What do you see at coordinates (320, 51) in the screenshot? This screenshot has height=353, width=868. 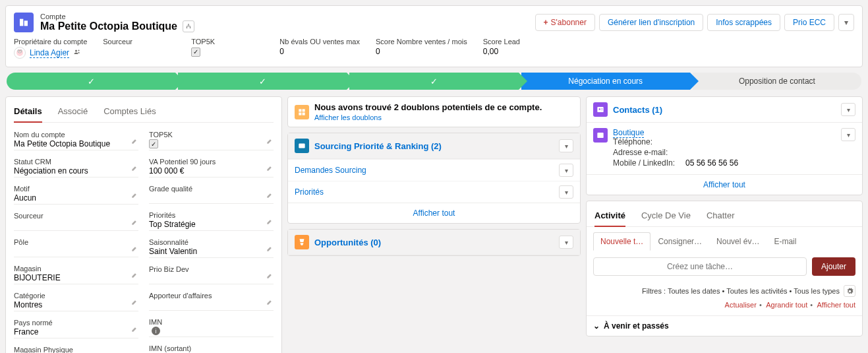 I see `nbevals-value: 0` at bounding box center [320, 51].